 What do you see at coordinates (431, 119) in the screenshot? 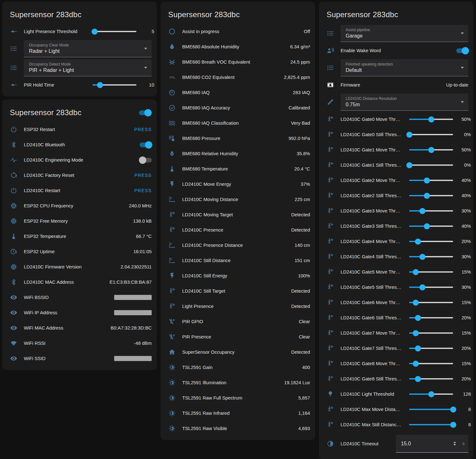
I see `slider-ld2410c-gate0-move-thr` at bounding box center [431, 119].